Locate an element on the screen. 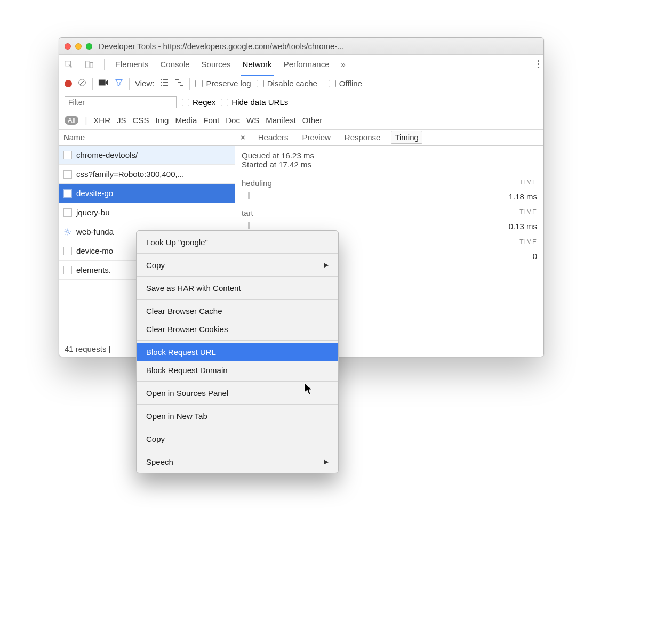 The image size is (672, 630). type-ws: WS is located at coordinates (253, 120).